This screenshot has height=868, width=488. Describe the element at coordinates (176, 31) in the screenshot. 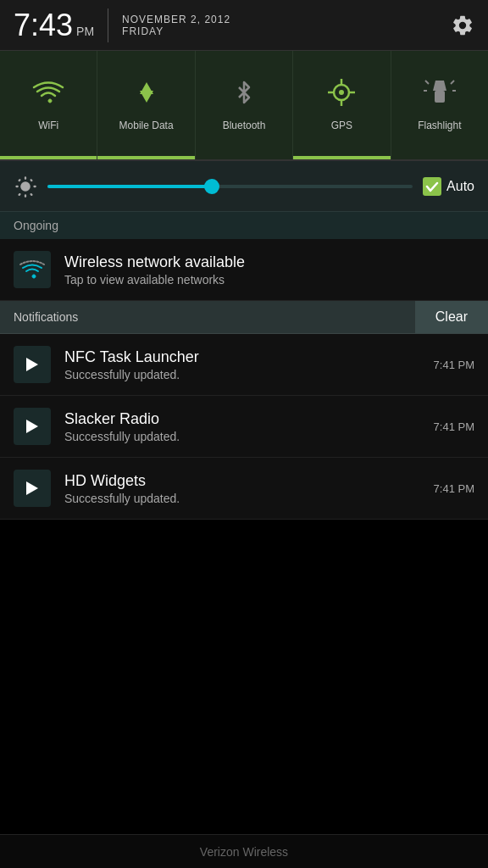

I see `date-line2: FRIDAY` at that location.